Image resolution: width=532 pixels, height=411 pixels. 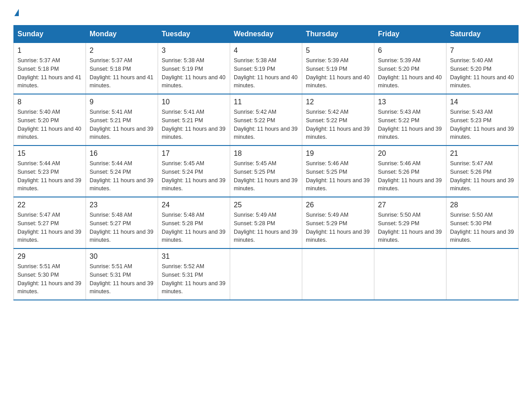 What do you see at coordinates (410, 120) in the screenshot?
I see `table-row: 13Sunrise: 5:43 AMSunset: 5:22 PMDayligh…` at bounding box center [410, 120].